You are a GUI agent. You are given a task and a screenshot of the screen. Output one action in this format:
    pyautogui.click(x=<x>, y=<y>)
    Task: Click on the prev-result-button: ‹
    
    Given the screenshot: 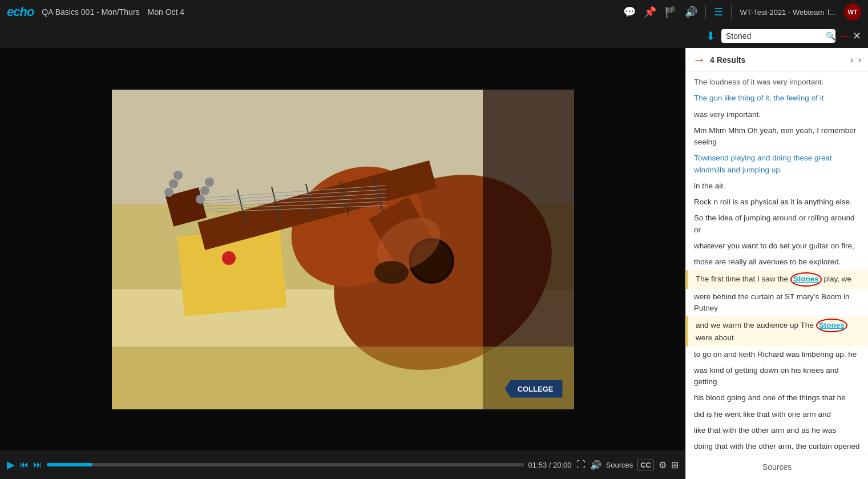 What is the action you would take?
    pyautogui.click(x=851, y=60)
    